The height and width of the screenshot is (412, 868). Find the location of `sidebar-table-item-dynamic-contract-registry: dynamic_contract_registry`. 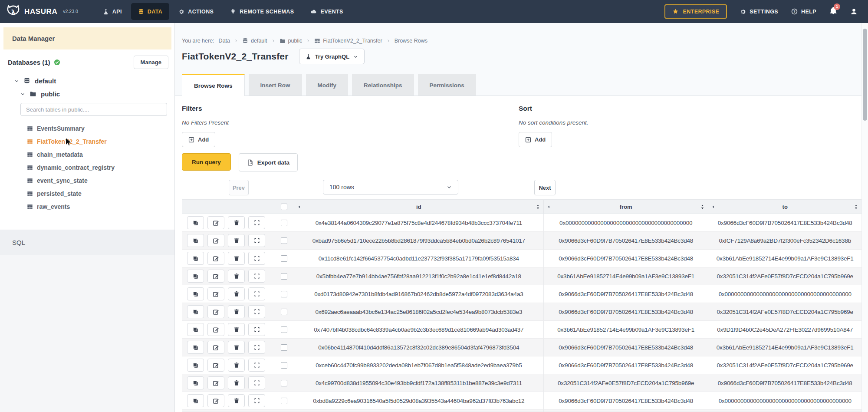

sidebar-table-item-dynamic-contract-registry: dynamic_contract_registry is located at coordinates (87, 168).